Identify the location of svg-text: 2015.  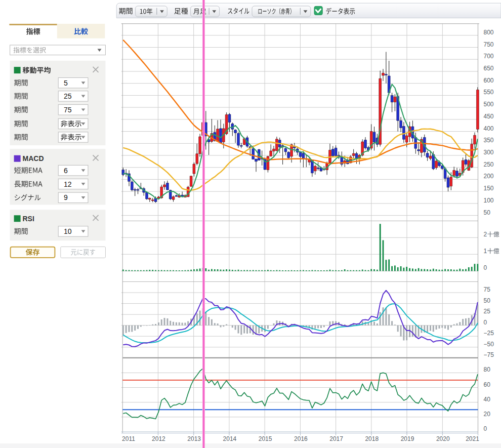
(265, 439).